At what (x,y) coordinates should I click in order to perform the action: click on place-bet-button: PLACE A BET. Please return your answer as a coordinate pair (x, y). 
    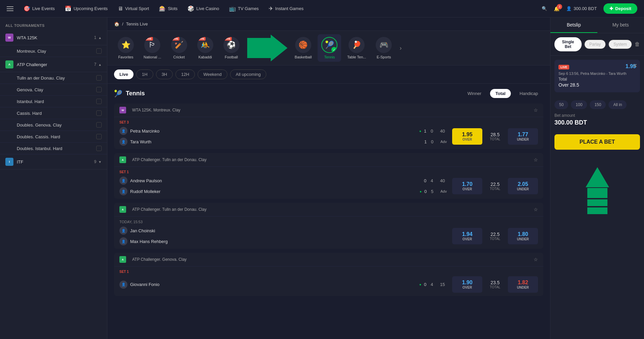
    Looking at the image, I should click on (597, 142).